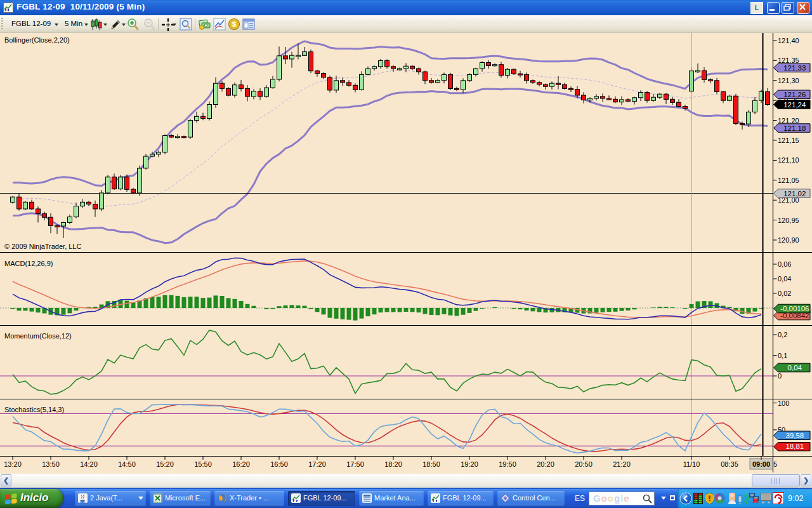 The width and height of the screenshot is (812, 508). What do you see at coordinates (775, 464) in the screenshot?
I see `svg-text: 5` at bounding box center [775, 464].